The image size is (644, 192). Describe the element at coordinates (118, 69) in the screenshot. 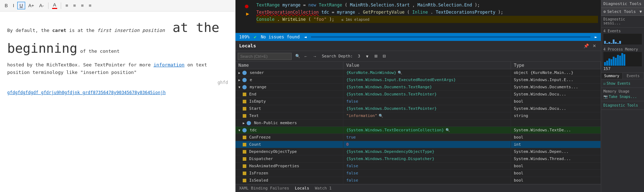

I see `para2: hosted by the RichTextBox. See TextPoint…` at that location.